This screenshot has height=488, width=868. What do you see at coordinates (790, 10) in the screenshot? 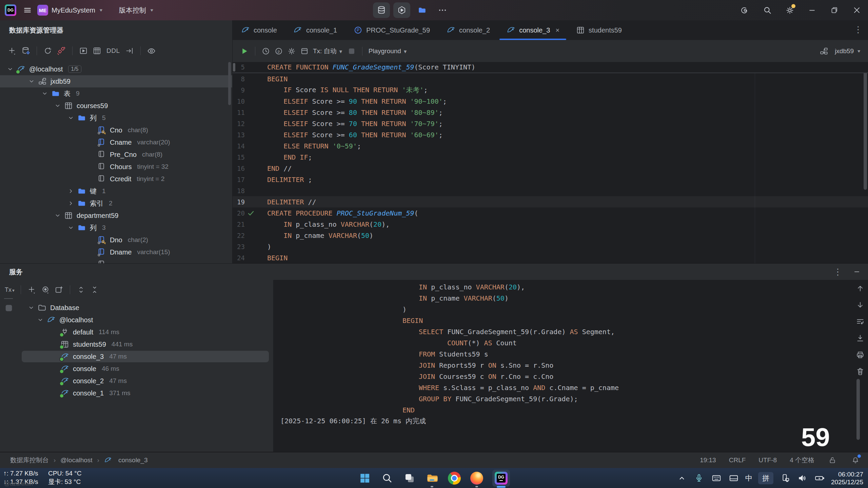
I see `settings-button` at bounding box center [790, 10].